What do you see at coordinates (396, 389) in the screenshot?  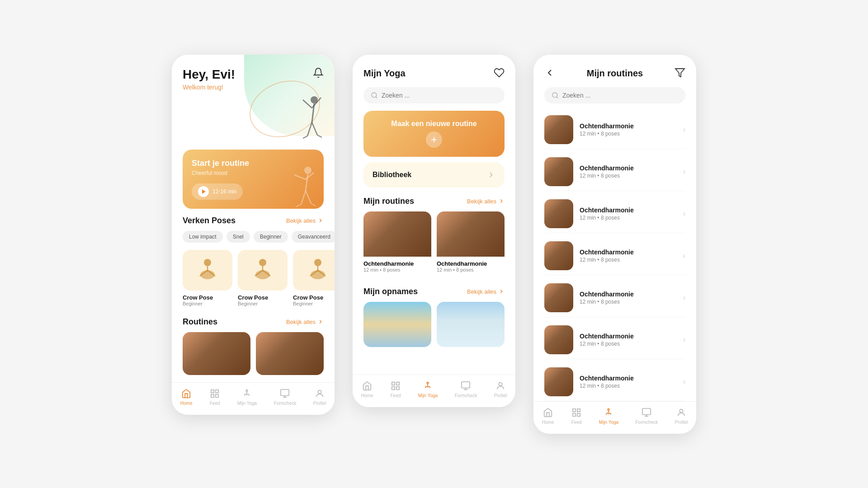 I see `nav-feed-2: Feed` at bounding box center [396, 389].